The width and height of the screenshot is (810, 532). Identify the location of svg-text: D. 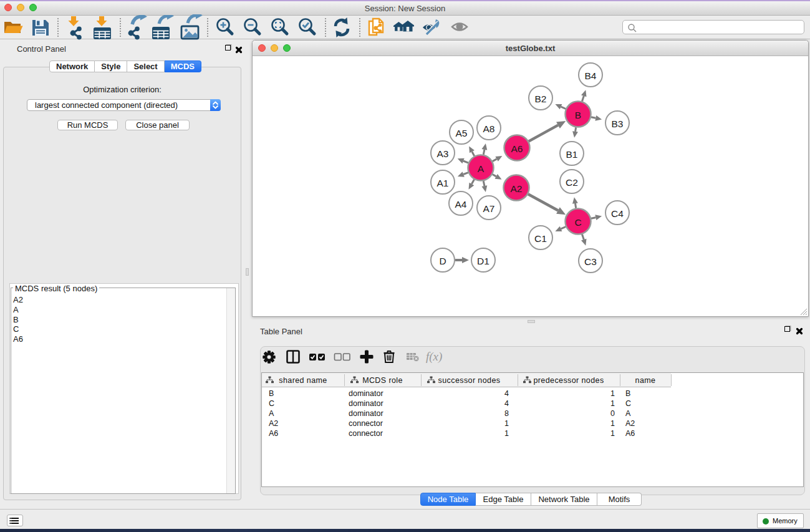
(443, 261).